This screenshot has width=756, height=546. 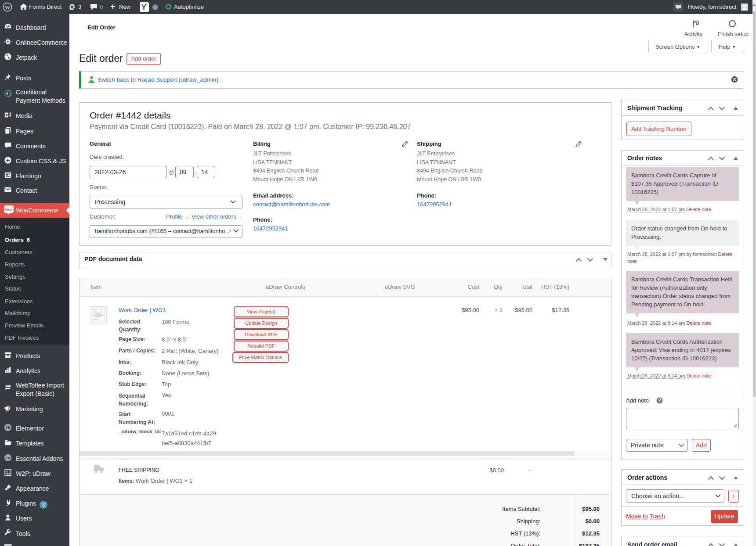 I want to click on svg-text: EA, so click(x=8, y=458).